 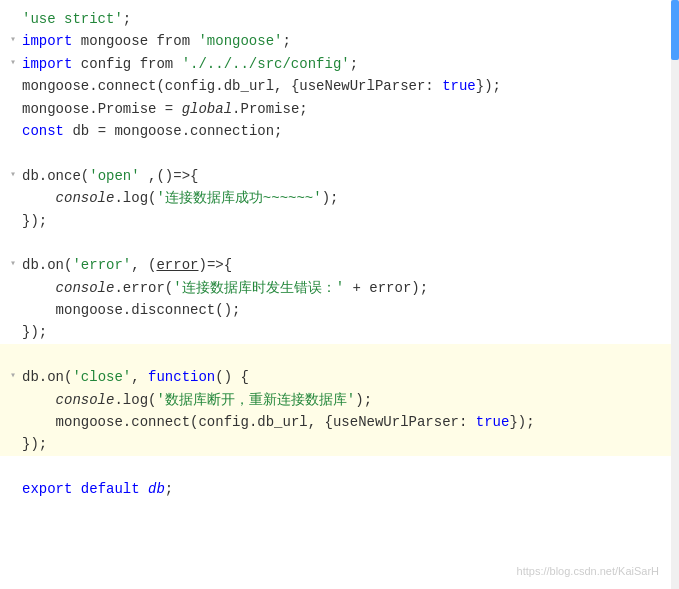 I want to click on code-line: console.log('数据库断开，重新连接数据库');, so click(x=340, y=400).